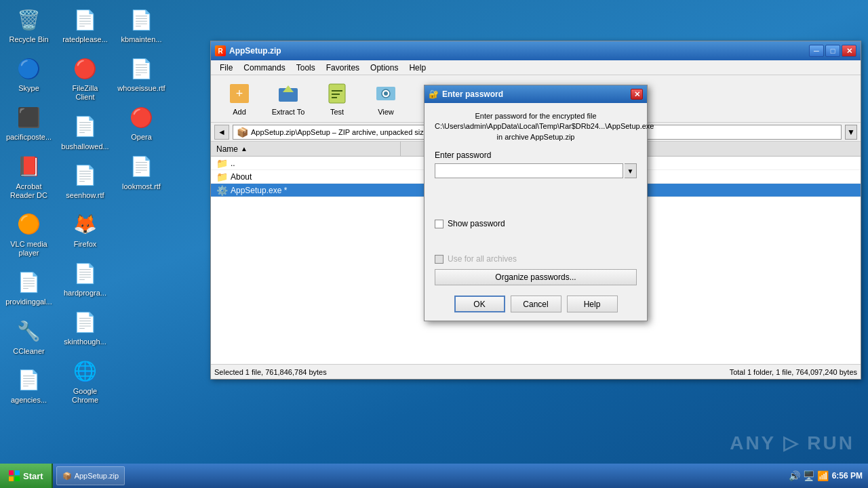 The height and width of the screenshot is (488, 868). Describe the element at coordinates (85, 181) in the screenshot. I see `desktop-icon-seenhow: 📄 seenhow.rtf` at that location.